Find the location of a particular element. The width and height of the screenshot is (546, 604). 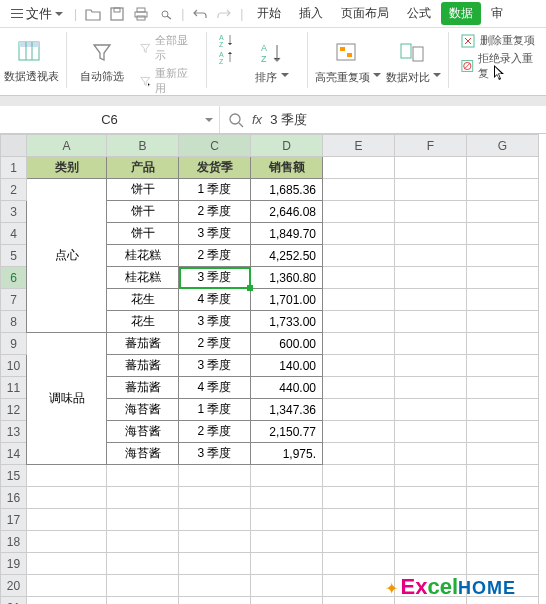

sort-desc-button: AZ is located at coordinates (227, 57).